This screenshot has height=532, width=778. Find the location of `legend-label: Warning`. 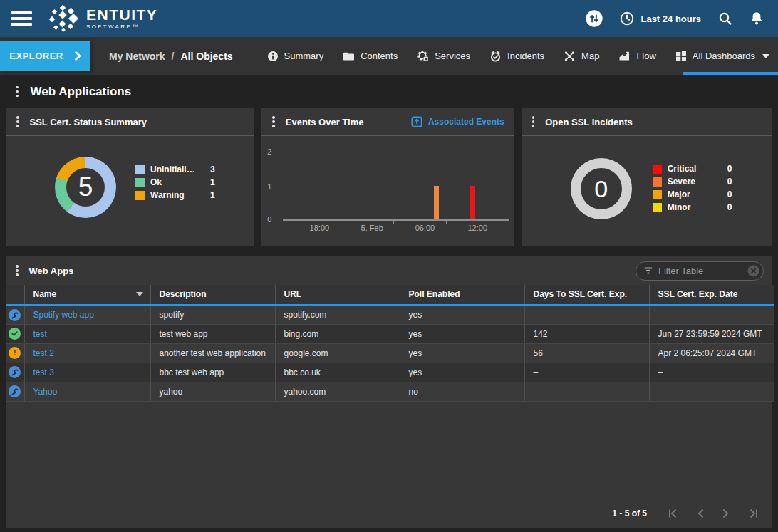

legend-label: Warning is located at coordinates (180, 195).